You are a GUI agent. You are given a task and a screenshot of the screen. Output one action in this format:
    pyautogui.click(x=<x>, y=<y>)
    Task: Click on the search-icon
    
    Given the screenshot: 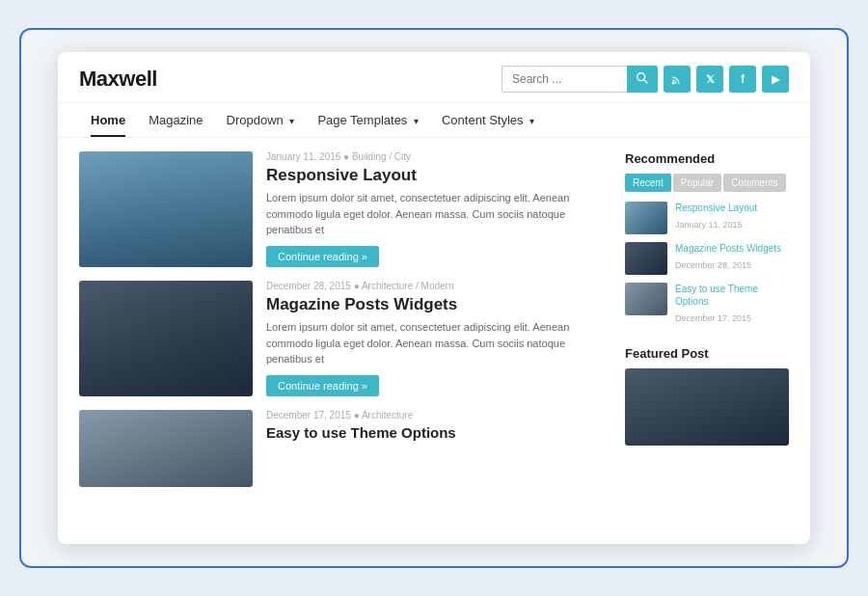 What is the action you would take?
    pyautogui.click(x=642, y=78)
    